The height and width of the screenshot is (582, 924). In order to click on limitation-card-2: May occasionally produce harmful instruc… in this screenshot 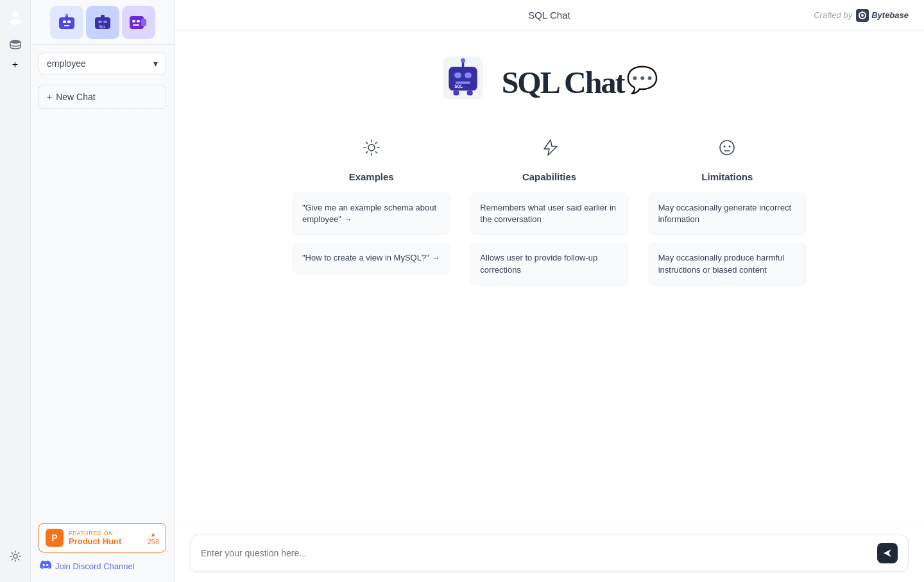, I will do `click(728, 264)`.